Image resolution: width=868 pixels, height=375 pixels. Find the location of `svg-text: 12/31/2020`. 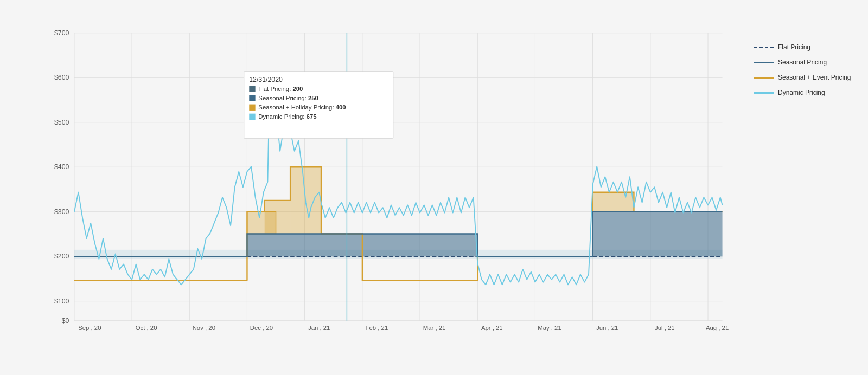

svg-text: 12/31/2020 is located at coordinates (266, 80).